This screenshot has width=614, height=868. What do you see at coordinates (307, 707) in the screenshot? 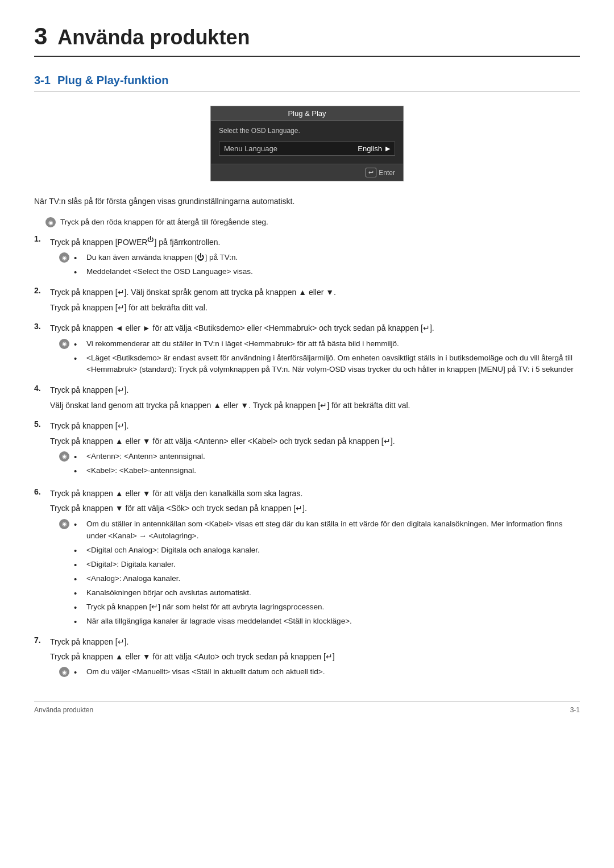
I see `footer: Använda produkten 3-1` at bounding box center [307, 707].